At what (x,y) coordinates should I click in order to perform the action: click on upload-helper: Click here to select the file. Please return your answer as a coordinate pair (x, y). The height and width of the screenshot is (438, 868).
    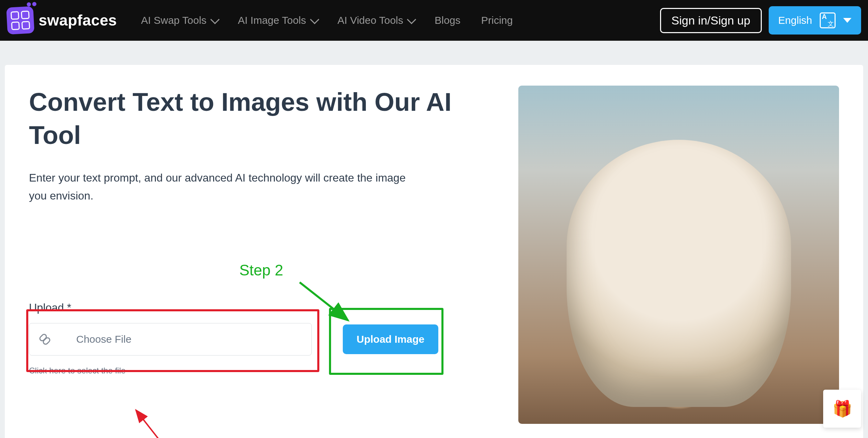
    Looking at the image, I should click on (250, 371).